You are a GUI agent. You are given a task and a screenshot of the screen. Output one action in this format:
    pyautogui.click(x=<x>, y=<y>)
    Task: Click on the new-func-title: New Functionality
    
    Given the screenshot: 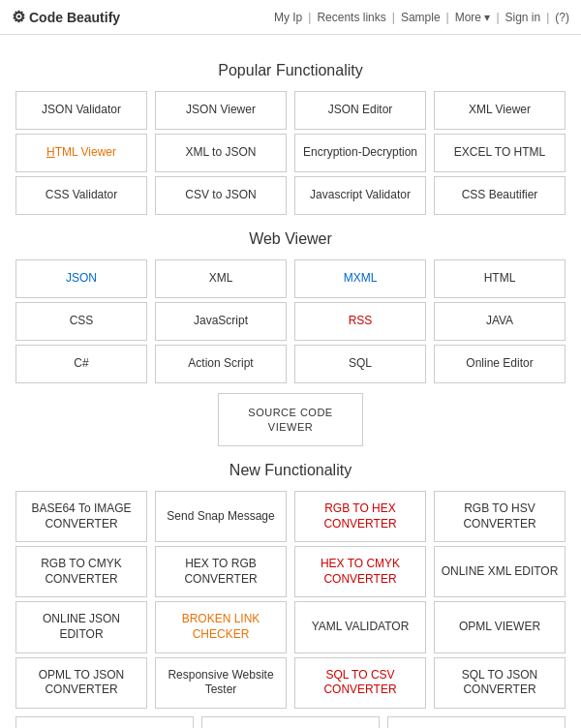 What is the action you would take?
    pyautogui.click(x=290, y=470)
    